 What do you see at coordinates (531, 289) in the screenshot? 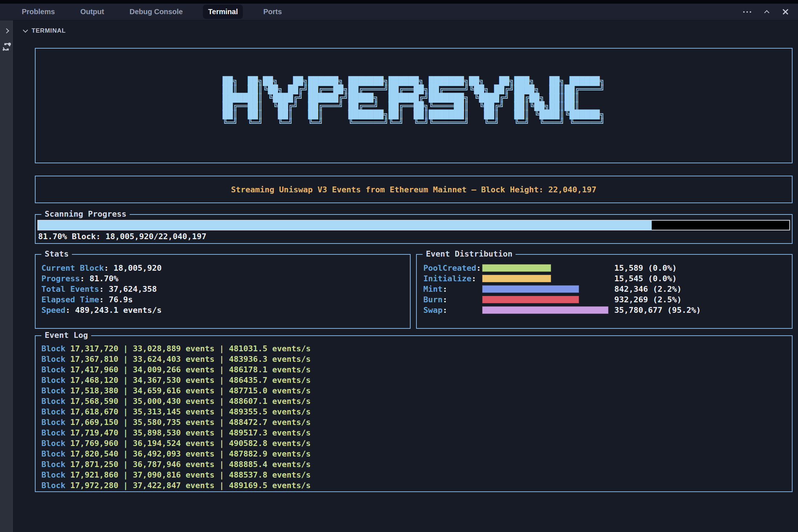
I see `dist-bar-mint` at bounding box center [531, 289].